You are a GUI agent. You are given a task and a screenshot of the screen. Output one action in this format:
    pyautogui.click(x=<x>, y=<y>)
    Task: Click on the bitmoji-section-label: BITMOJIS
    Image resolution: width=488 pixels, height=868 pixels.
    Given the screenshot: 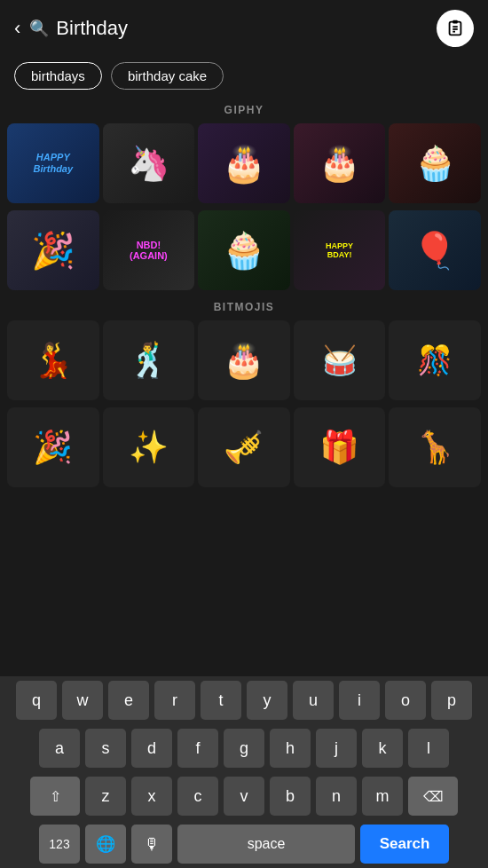 What is the action you would take?
    pyautogui.click(x=244, y=306)
    